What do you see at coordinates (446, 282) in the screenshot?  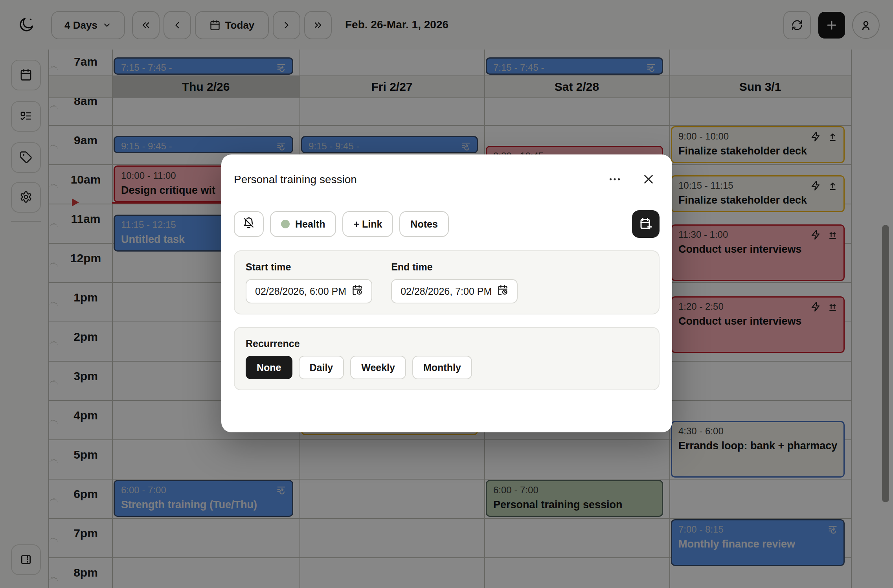 I see `time-card: Start time 02/28/2026, 6:00 PM End time …` at bounding box center [446, 282].